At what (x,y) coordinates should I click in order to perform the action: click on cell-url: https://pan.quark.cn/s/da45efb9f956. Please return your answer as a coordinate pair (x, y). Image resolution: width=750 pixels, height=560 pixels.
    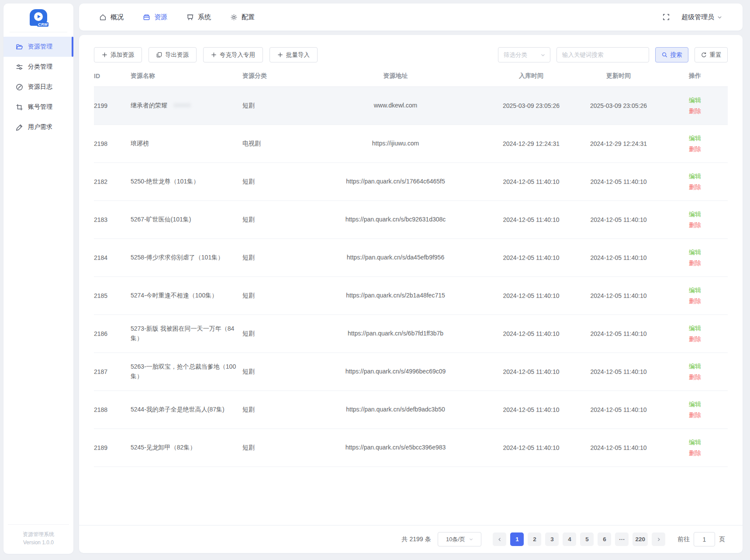
    Looking at the image, I should click on (396, 258).